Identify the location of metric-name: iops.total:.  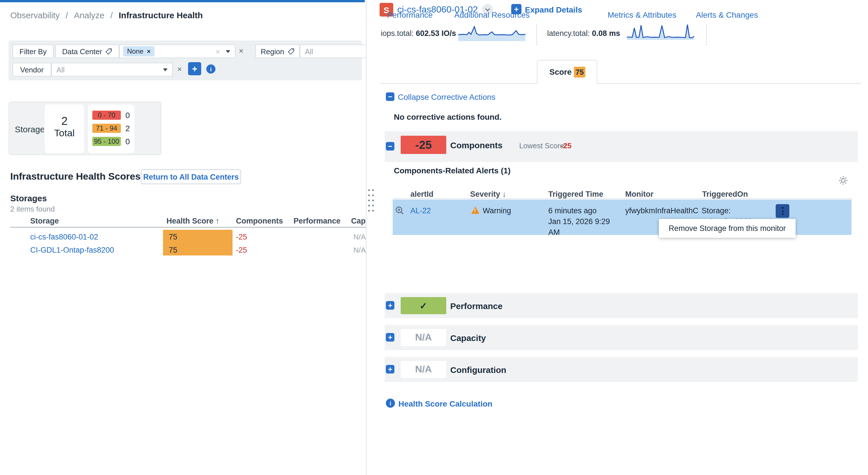
(397, 33).